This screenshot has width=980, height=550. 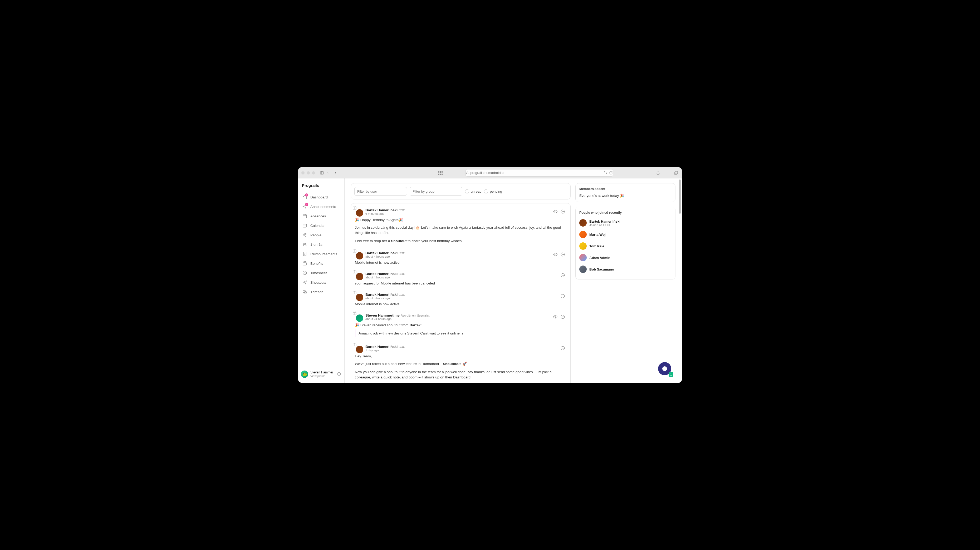 I want to click on filter-by-group-input, so click(x=436, y=191).